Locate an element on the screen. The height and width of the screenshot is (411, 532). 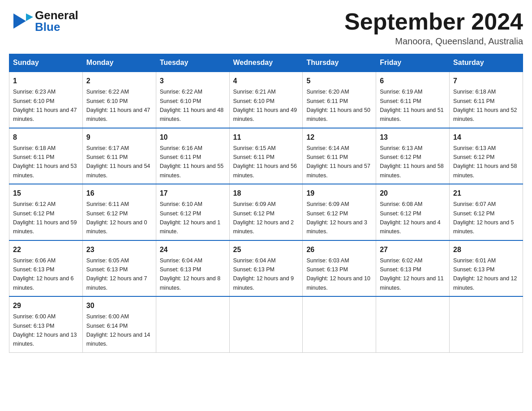
day-cell-21: 21Sunrise: 6:07 AMSunset: 6:12 PMDayligh… is located at coordinates (486, 212).